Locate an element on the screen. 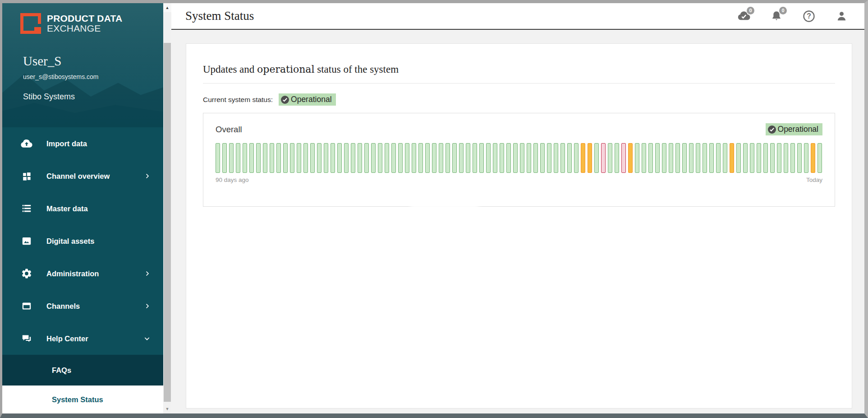  sidebar-item-help-center: Help Center is located at coordinates (83, 339).